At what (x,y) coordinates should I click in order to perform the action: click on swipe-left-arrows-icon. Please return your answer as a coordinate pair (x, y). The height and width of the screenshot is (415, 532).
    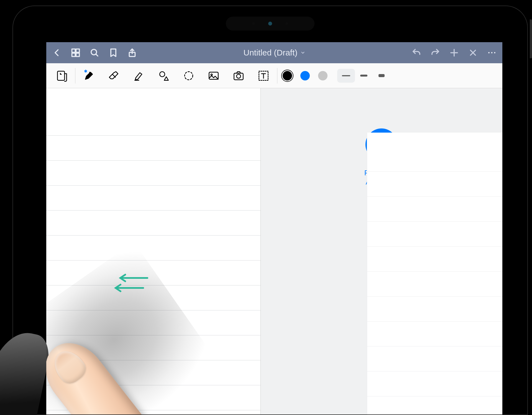
    Looking at the image, I should click on (131, 284).